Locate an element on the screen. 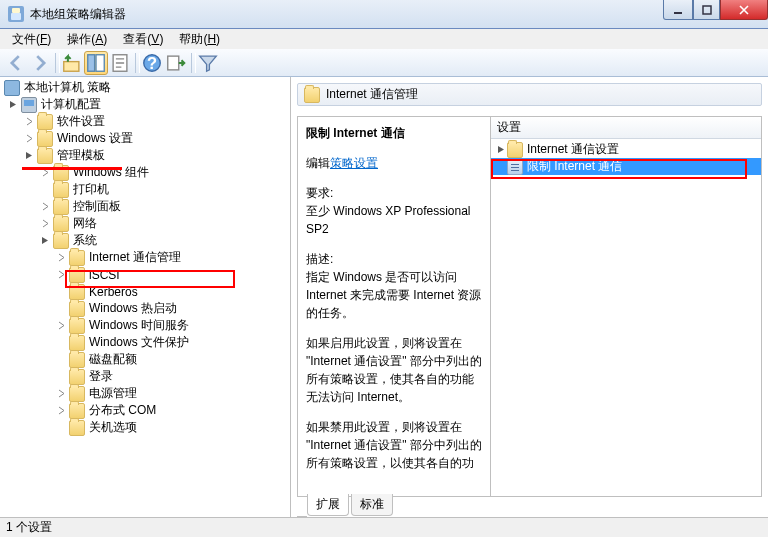  status-text: 1 个设置 is located at coordinates (29, 528).